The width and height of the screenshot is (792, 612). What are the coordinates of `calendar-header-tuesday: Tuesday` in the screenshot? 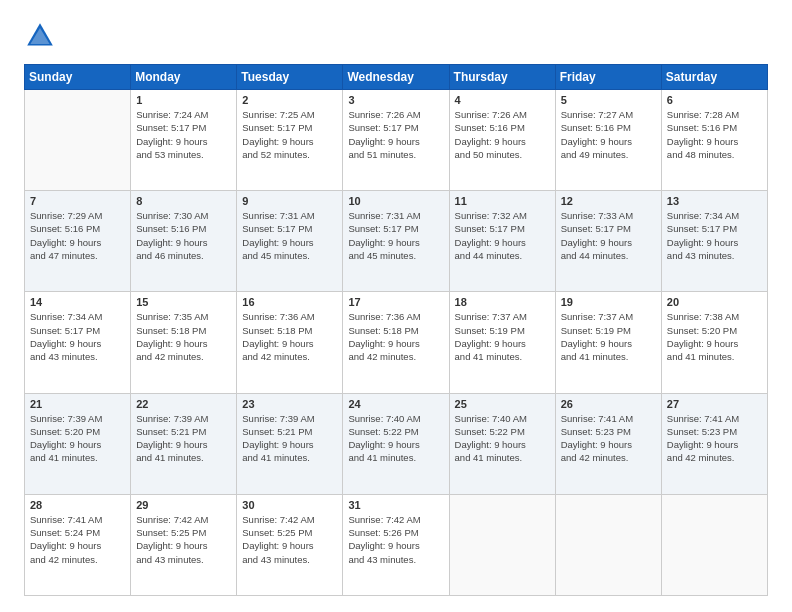 It's located at (290, 78).